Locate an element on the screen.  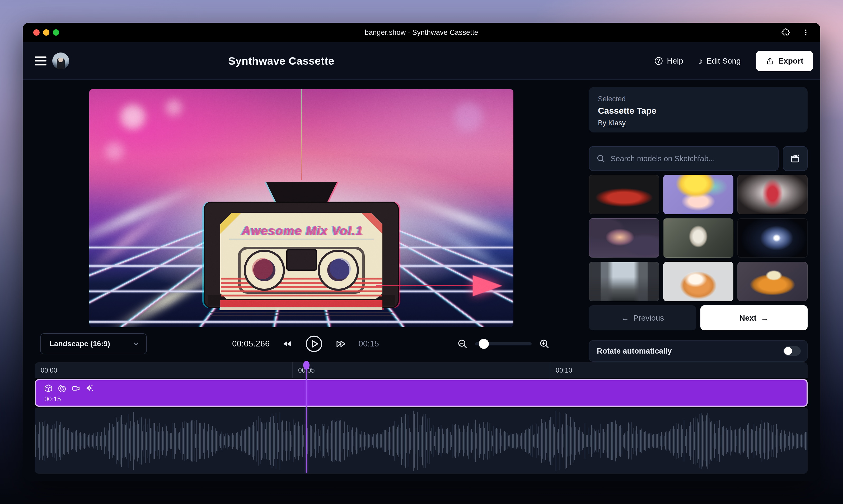
timeline-ruler: 00:00 00:05 00:10 is located at coordinates (422, 370).